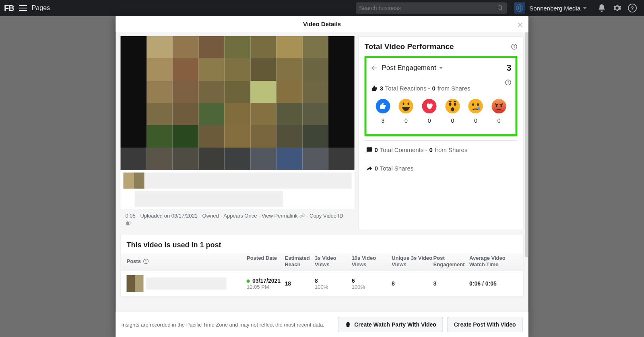 Image resolution: width=644 pixels, height=337 pixels. What do you see at coordinates (441, 96) in the screenshot?
I see `engagement-highlight: Post Engagement 3 3 Total Reactions - 0 …` at bounding box center [441, 96].